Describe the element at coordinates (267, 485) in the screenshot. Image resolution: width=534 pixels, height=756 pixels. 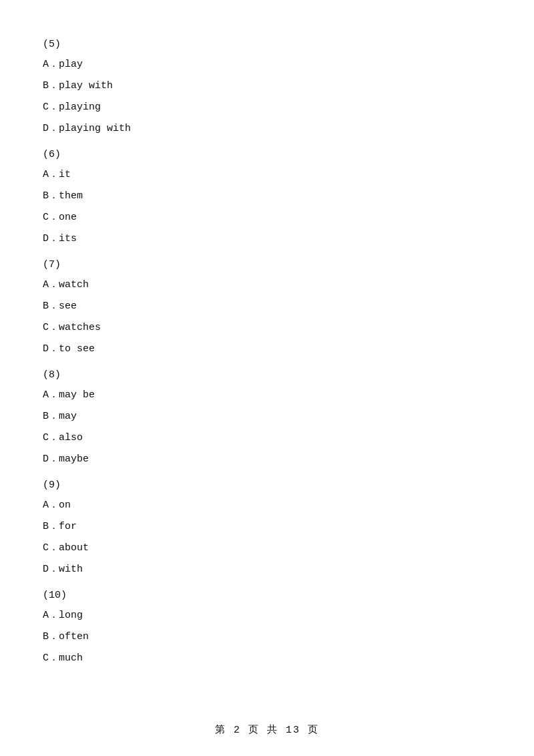
I see `question-number-5: (9)` at that location.